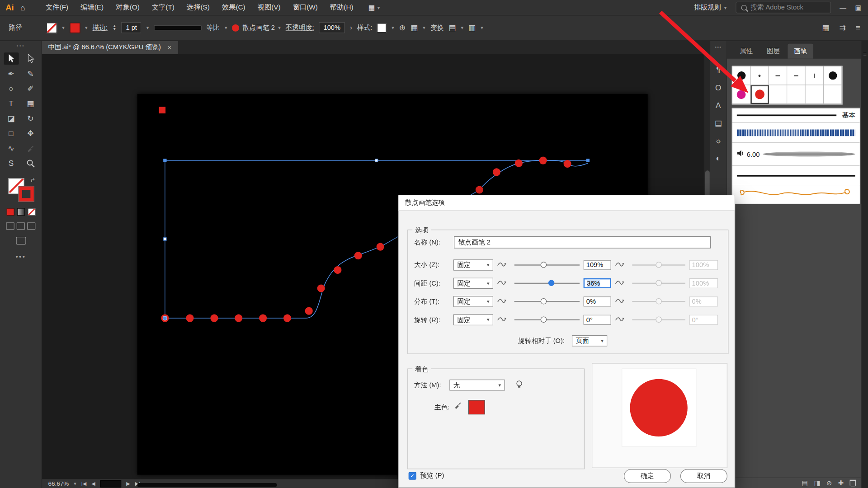  I want to click on new-brush-icon: ✚, so click(841, 483).